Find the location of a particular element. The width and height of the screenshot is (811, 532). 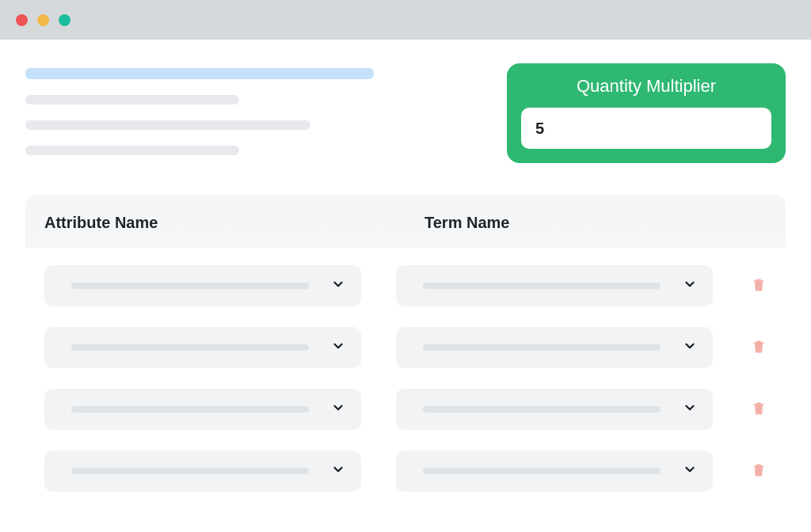

quantity-multiplier-card: Quantity Multiplier is located at coordinates (646, 113).